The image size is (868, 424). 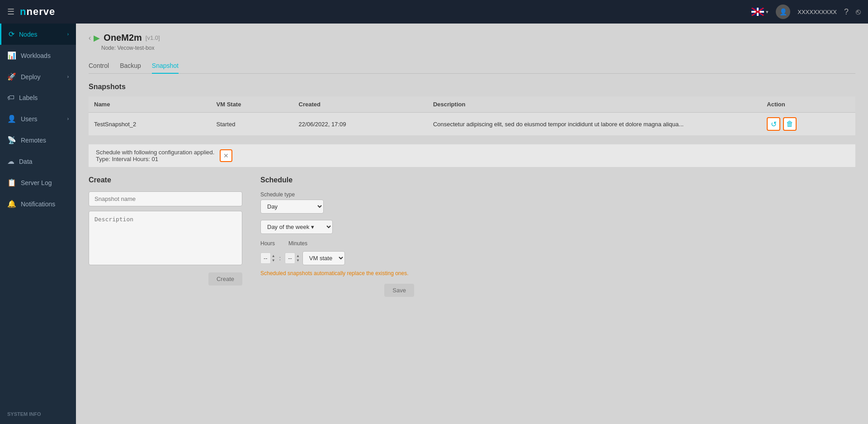 I want to click on col-name: Name, so click(x=150, y=105).